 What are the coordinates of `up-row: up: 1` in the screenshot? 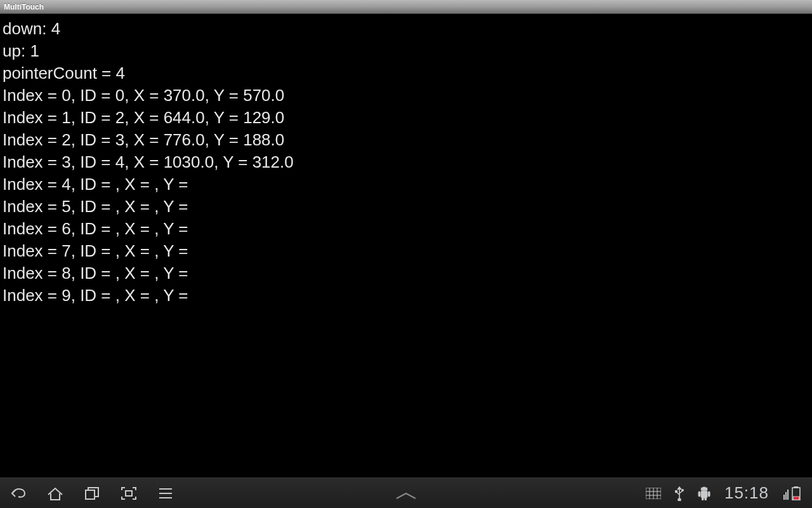 It's located at (407, 51).